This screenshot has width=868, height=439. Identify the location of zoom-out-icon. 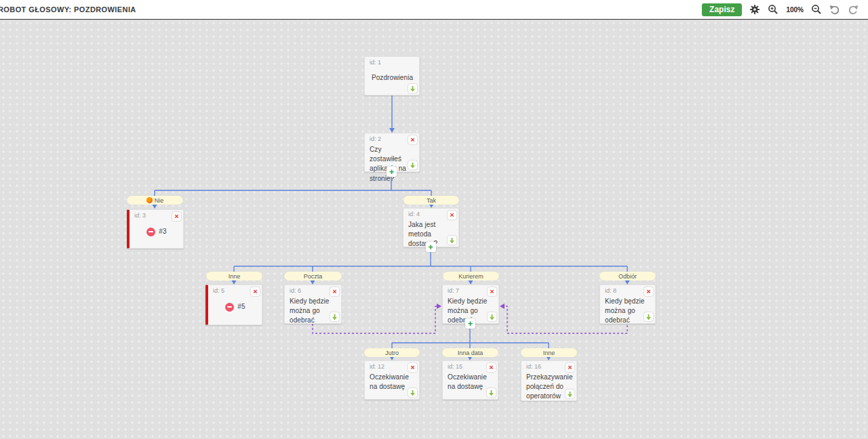
(816, 9).